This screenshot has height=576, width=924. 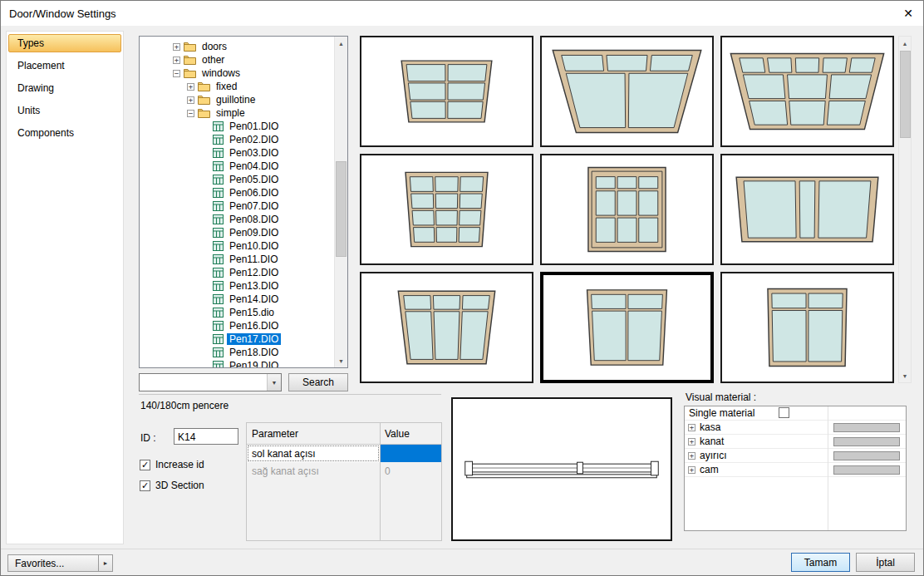 What do you see at coordinates (206, 436) in the screenshot?
I see `id-input: K14` at bounding box center [206, 436].